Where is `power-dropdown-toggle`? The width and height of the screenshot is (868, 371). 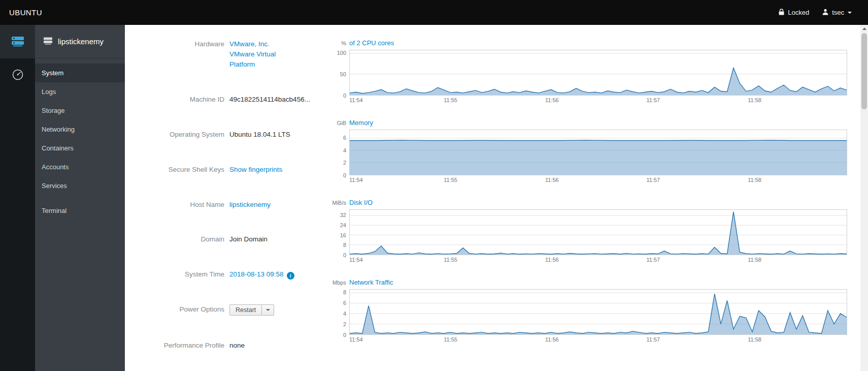 power-dropdown-toggle is located at coordinates (268, 310).